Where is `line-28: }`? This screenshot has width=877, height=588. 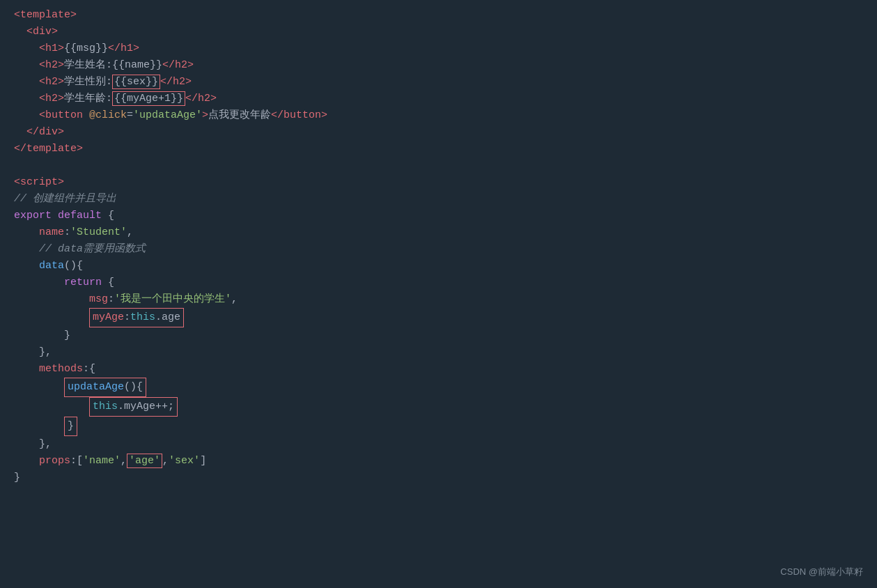 line-28: } is located at coordinates (439, 478).